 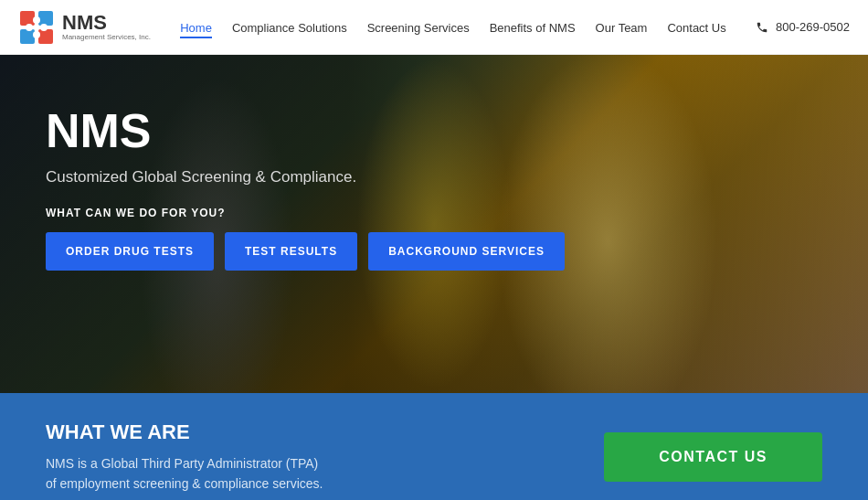 I want to click on phone-icon, so click(x=762, y=27).